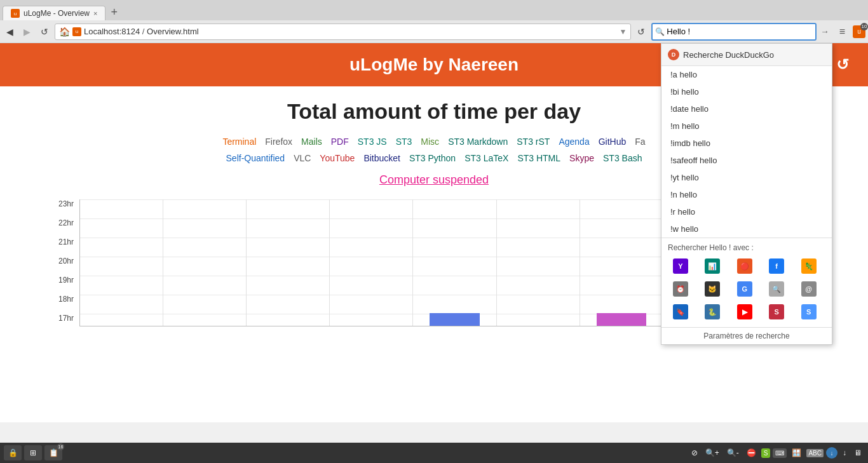 The width and height of the screenshot is (868, 463). Describe the element at coordinates (776, 266) in the screenshot. I see `engine-btn-3: f` at that location.